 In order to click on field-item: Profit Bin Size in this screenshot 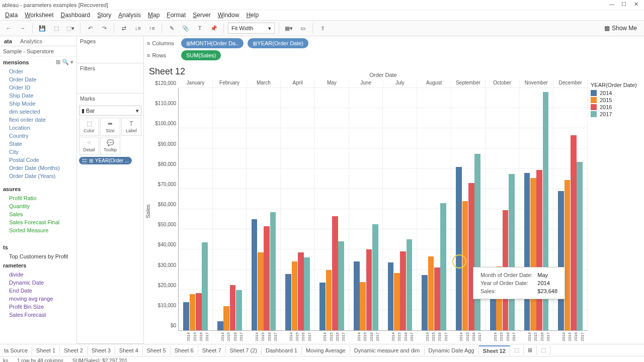, I will do `click(38, 307)`.